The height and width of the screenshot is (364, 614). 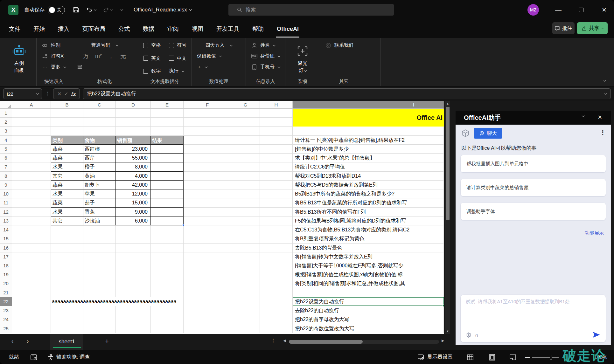 What do you see at coordinates (563, 28) in the screenshot?
I see `comments-button: 批注` at bounding box center [563, 28].